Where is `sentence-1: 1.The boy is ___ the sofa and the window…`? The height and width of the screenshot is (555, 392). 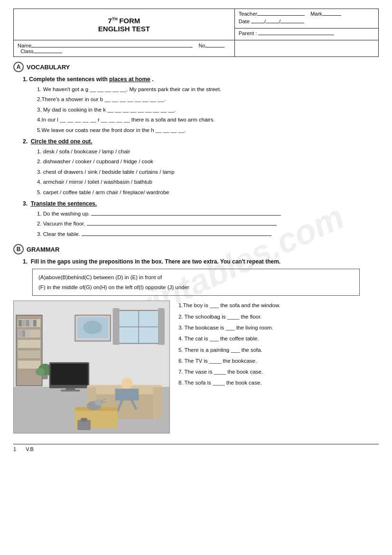
sentence-1: 1.The boy is ___ the sofa and the window… is located at coordinates (276, 306).